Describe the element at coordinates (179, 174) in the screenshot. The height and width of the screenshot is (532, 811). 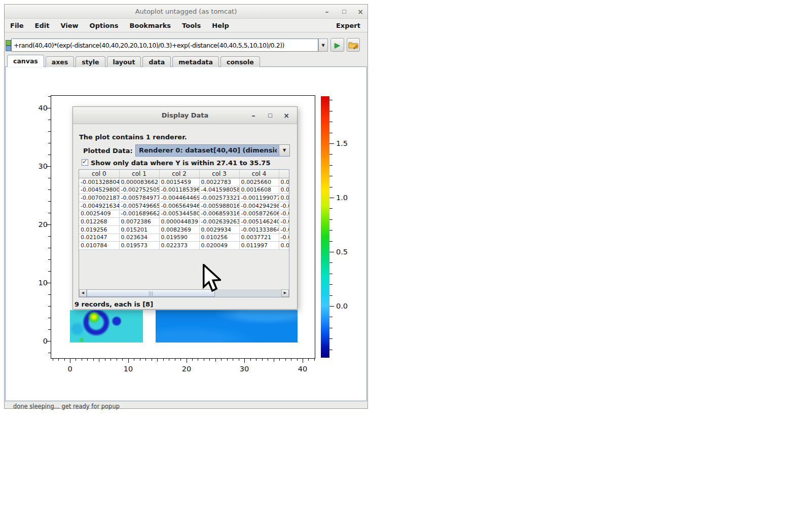
I see `column-header: col 2` at that location.